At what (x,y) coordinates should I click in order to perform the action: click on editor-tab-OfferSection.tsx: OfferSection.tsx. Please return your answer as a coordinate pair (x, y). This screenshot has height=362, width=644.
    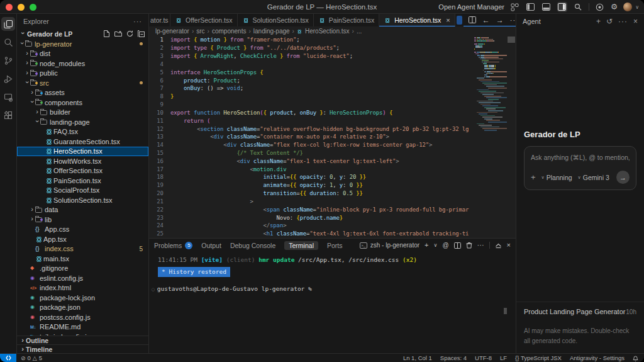
    Looking at the image, I should click on (204, 20).